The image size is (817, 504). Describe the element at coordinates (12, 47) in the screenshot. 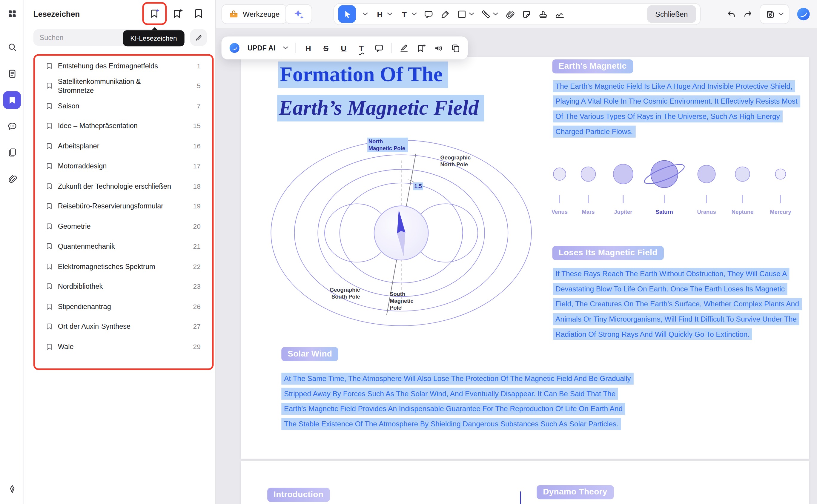

I see `search-icon` at that location.